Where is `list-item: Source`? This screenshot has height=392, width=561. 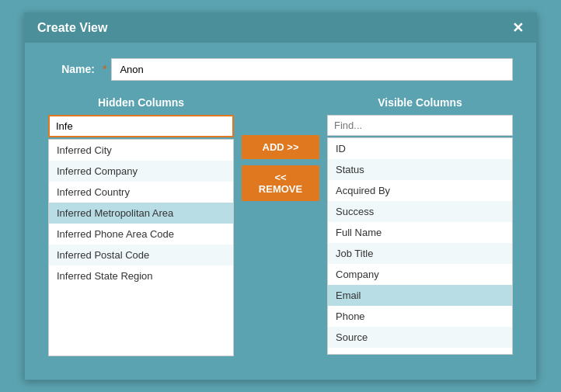
list-item: Source is located at coordinates (420, 337).